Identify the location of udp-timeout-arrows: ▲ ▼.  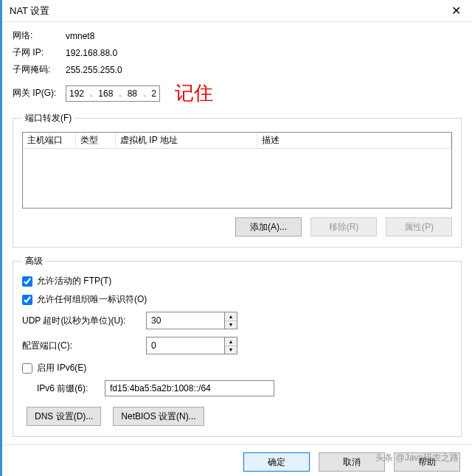
(231, 321).